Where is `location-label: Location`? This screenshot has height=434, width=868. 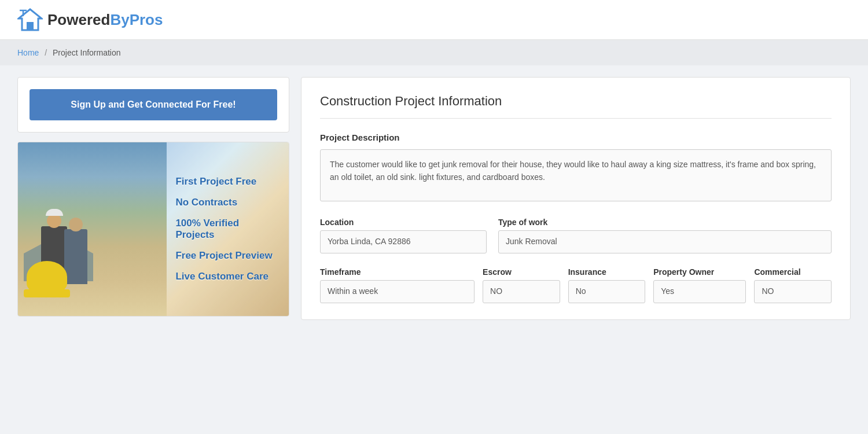 location-label: Location is located at coordinates (403, 222).